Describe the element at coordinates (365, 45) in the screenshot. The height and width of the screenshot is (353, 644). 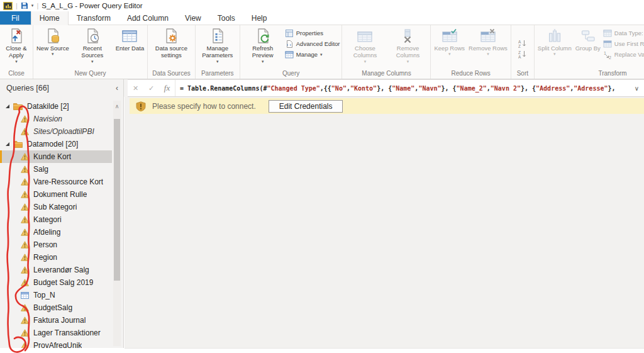
I see `choose-columns-button: Choose Columns ▾` at that location.